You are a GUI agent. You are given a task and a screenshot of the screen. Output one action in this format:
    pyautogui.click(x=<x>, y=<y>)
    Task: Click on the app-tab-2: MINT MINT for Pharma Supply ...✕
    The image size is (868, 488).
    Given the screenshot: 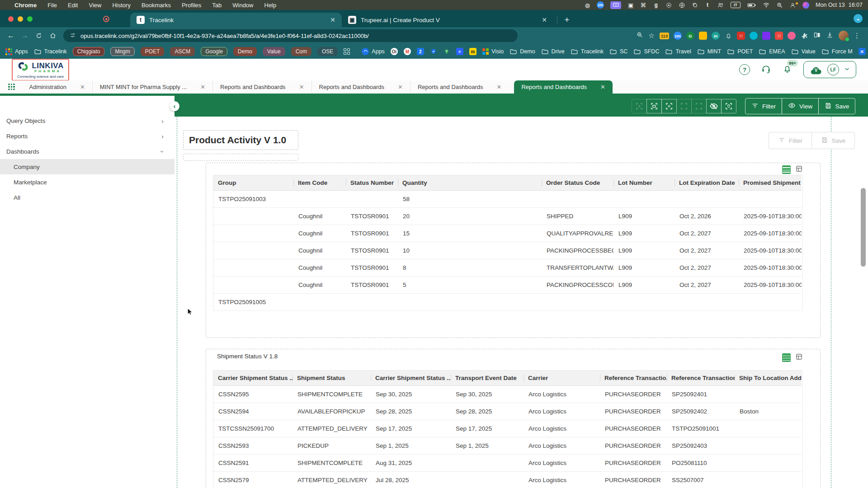 What is the action you would take?
    pyautogui.click(x=152, y=87)
    